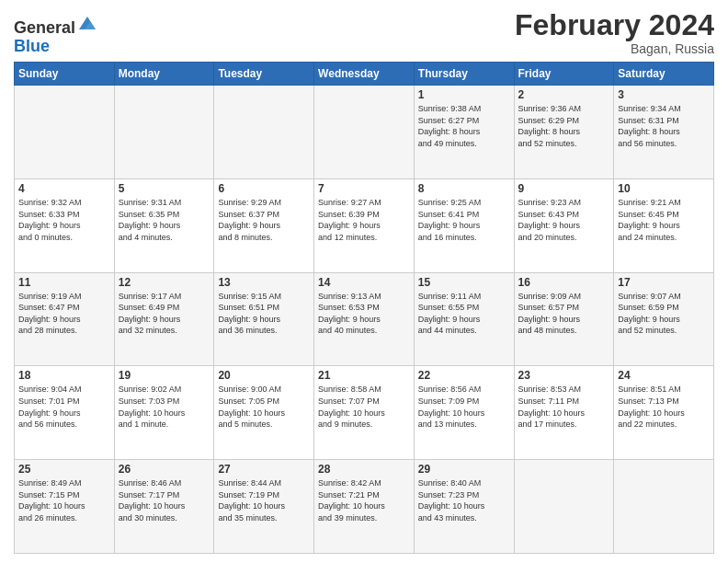  I want to click on day-info: Sunrise: 8:53 AM Sunset: 7:11 PM Dayligh…, so click(564, 407).